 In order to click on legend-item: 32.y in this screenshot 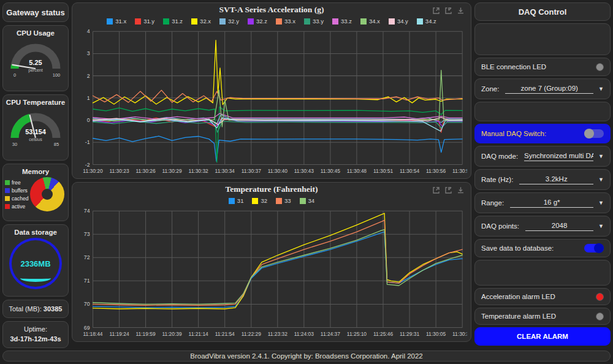, I will do `click(229, 21)`.